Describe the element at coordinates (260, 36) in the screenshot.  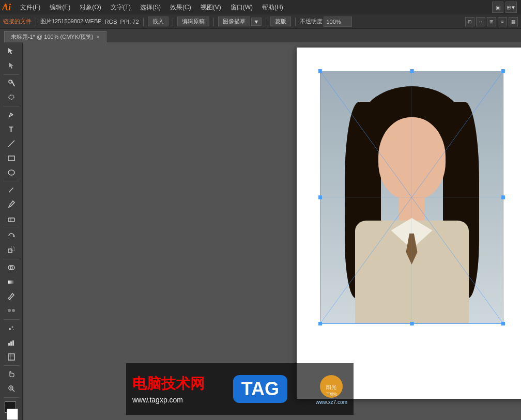
I see `tab-bar: 未标题-1* @ 100% (CMYK/预览) ×` at that location.